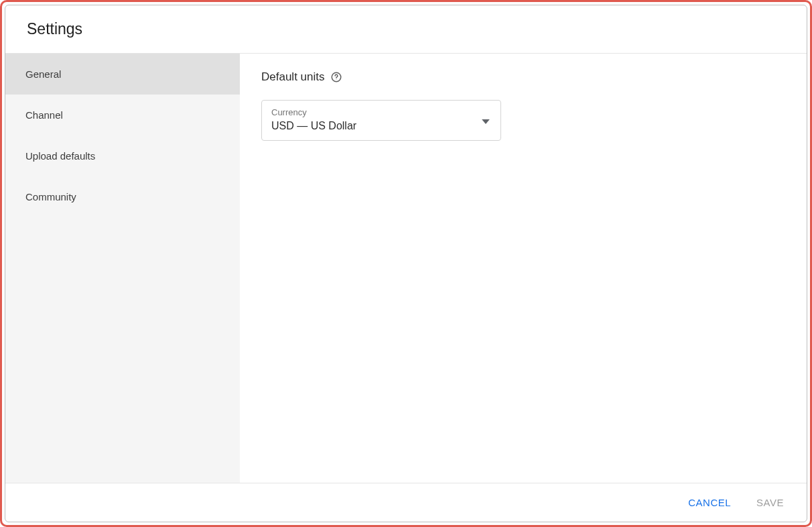  Describe the element at coordinates (44, 115) in the screenshot. I see `sidebar-item-label: Channel` at that location.